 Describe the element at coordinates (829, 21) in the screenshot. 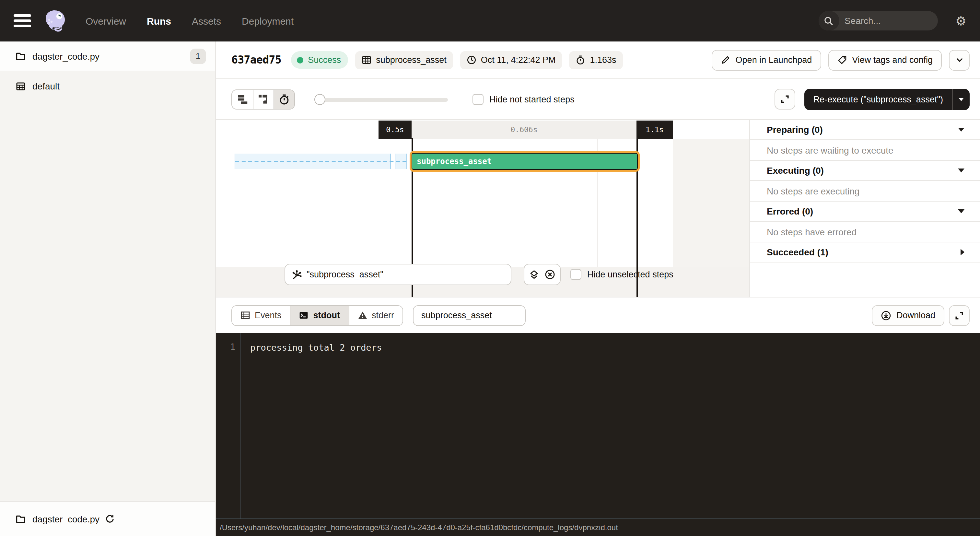

I see `search-icon` at that location.